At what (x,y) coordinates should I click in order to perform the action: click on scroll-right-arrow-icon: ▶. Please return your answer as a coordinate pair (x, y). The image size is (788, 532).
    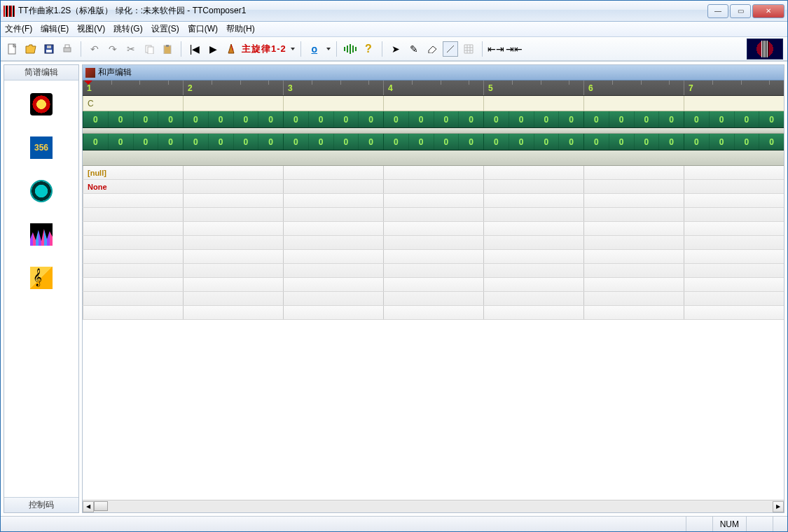
    Looking at the image, I should click on (778, 507).